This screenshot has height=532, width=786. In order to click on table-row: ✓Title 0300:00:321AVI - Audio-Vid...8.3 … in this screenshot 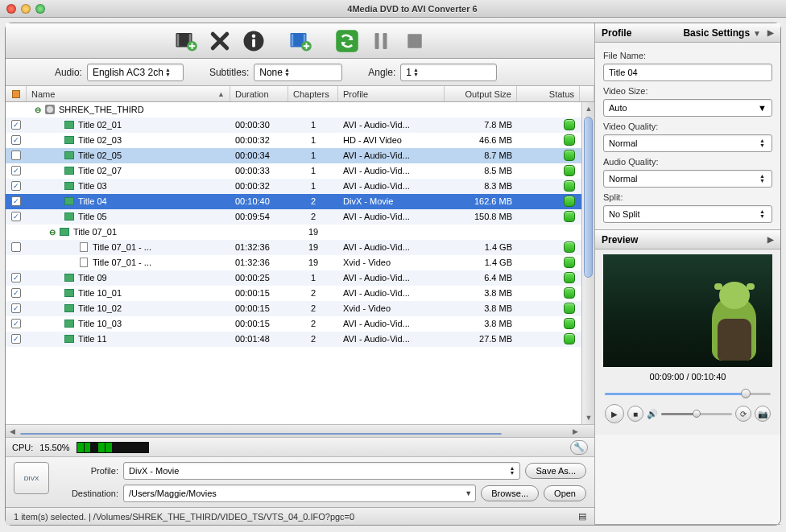, I will do `click(300, 187)`.